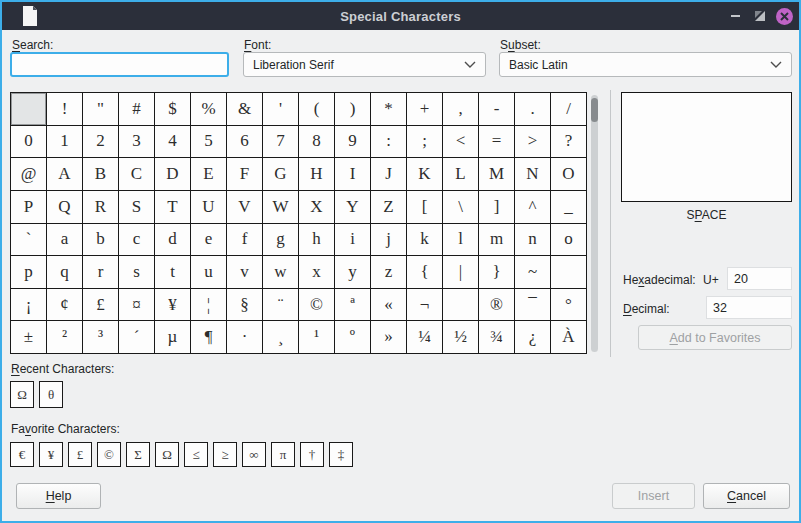 Image resolution: width=801 pixels, height=523 pixels. I want to click on char-cell: y, so click(352, 272).